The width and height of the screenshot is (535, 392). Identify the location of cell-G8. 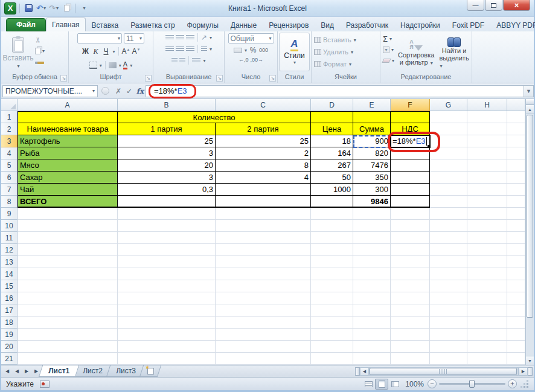
(449, 202).